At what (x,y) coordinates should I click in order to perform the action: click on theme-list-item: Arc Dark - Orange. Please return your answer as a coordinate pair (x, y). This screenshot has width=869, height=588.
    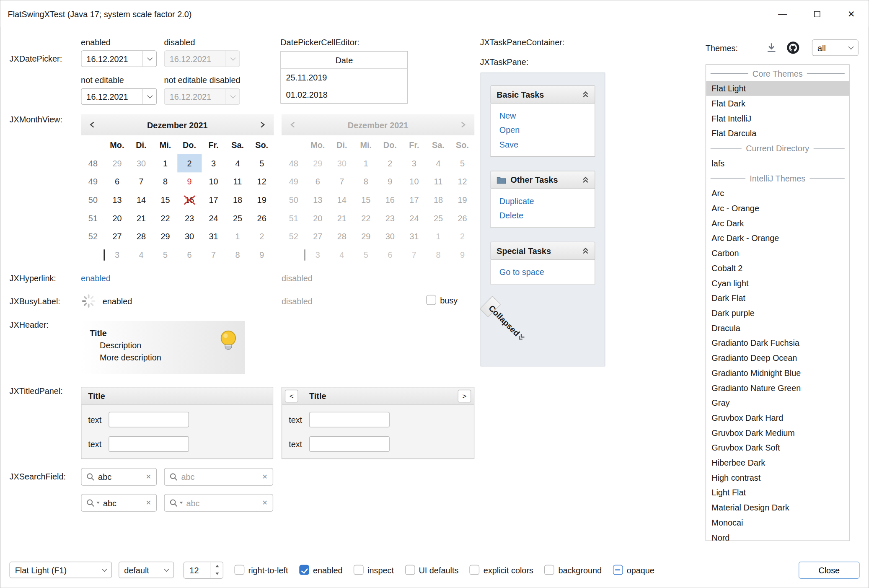
    Looking at the image, I should click on (778, 238).